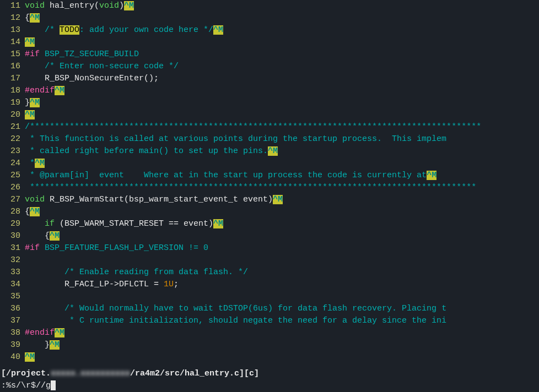 This screenshot has width=539, height=392. I want to click on code-line: 35, so click(270, 297).